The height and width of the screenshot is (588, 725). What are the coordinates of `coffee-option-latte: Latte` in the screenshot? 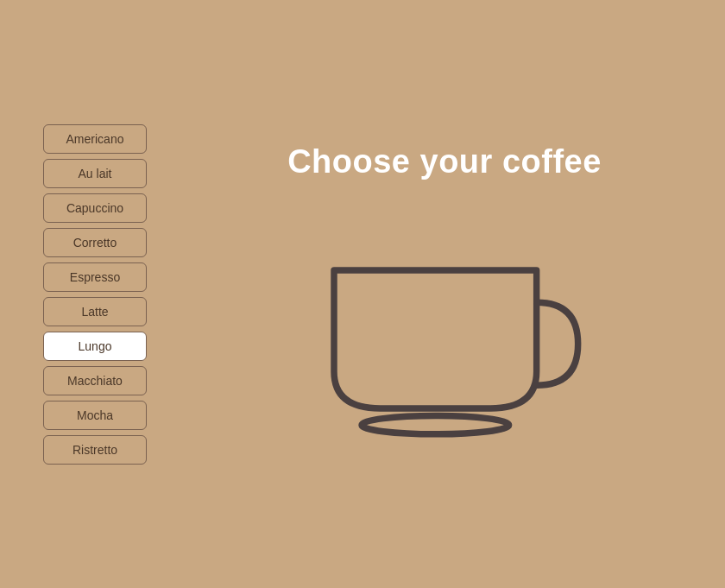 It's located at (95, 312).